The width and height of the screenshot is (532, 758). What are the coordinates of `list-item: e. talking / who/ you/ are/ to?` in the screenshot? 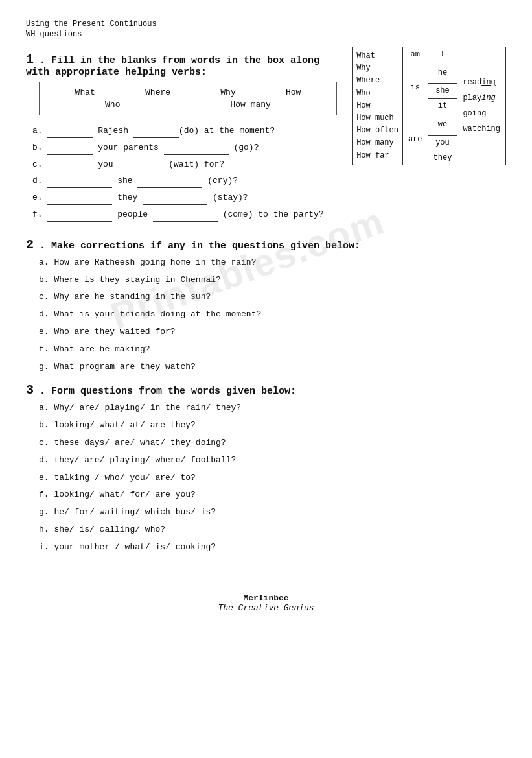 It's located at (272, 479).